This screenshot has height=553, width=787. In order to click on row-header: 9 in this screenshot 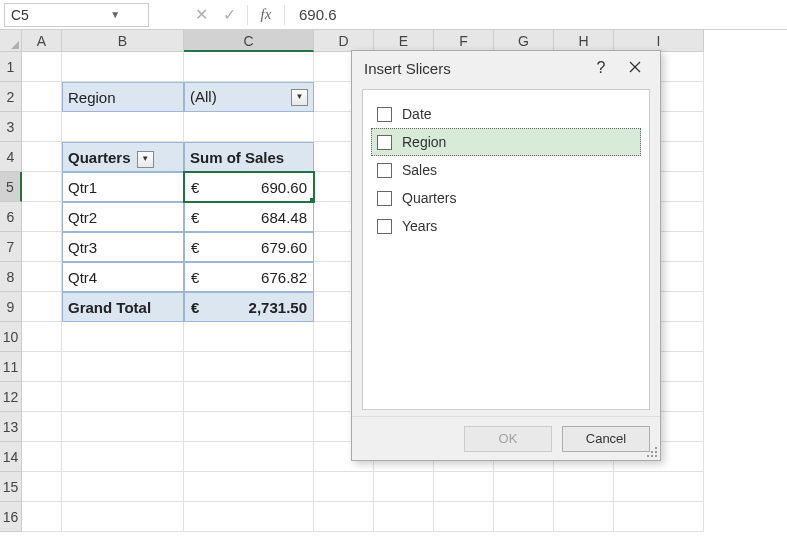, I will do `click(11, 307)`.